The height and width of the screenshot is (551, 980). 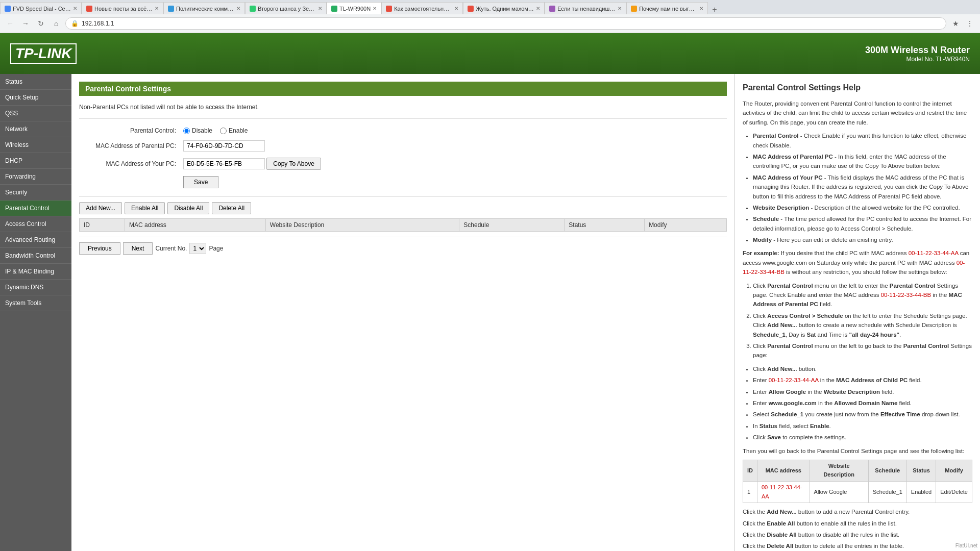 What do you see at coordinates (56, 23) in the screenshot?
I see `home-button: ⌂` at bounding box center [56, 23].